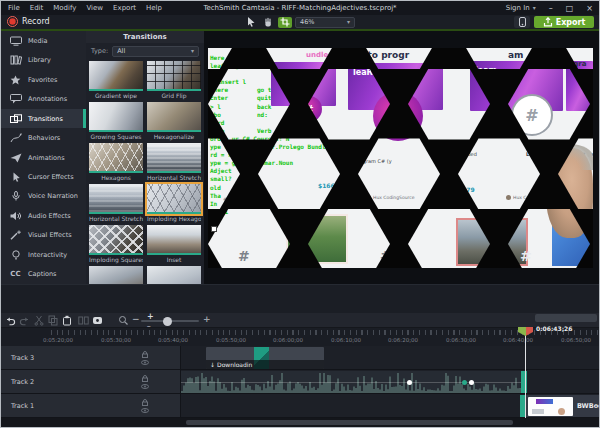  What do you see at coordinates (251, 22) in the screenshot?
I see `cursor-tool-button` at bounding box center [251, 22].